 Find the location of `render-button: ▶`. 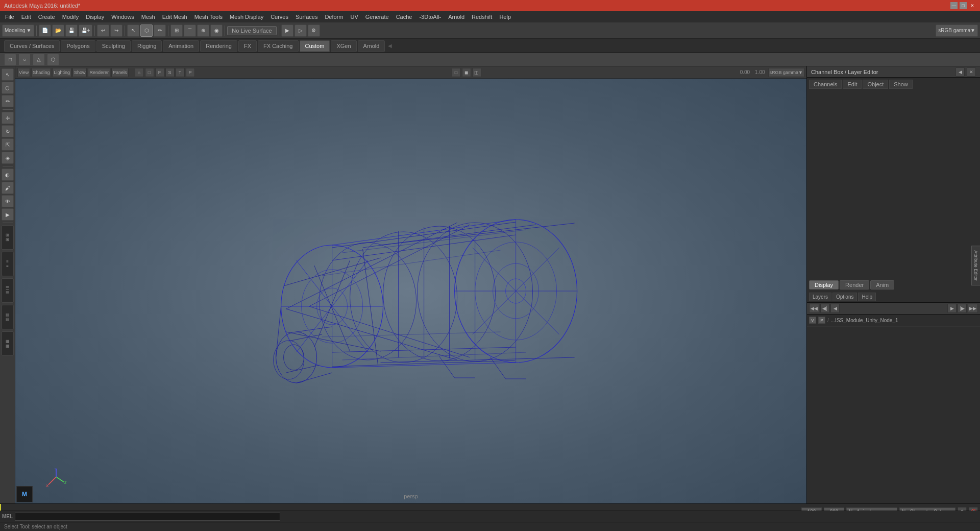

render-button: ▶ is located at coordinates (287, 31).